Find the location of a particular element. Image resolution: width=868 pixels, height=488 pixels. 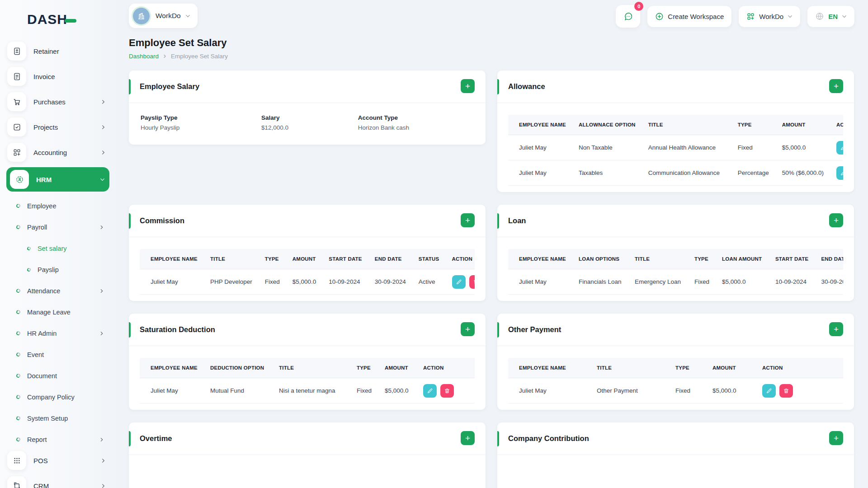

language-selector: EN is located at coordinates (831, 16).